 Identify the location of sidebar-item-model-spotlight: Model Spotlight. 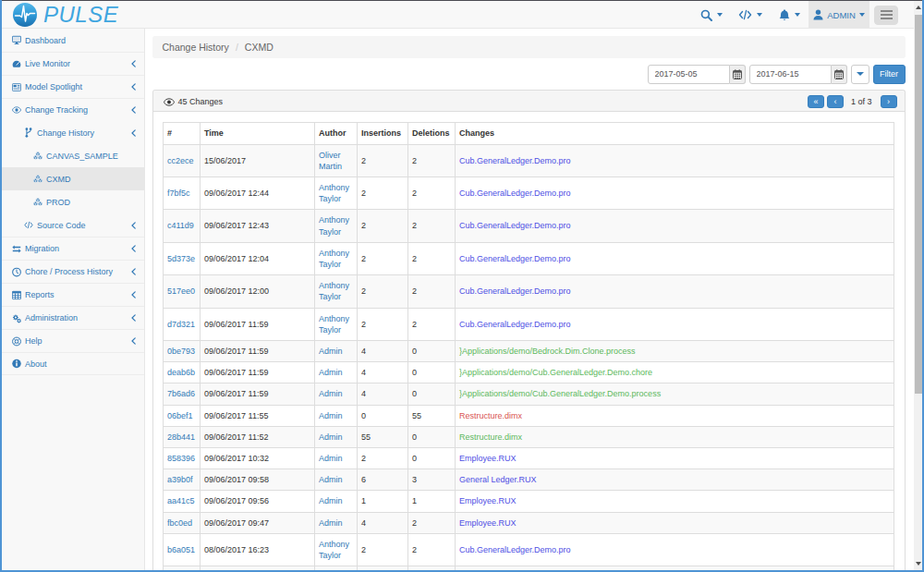
(73, 87).